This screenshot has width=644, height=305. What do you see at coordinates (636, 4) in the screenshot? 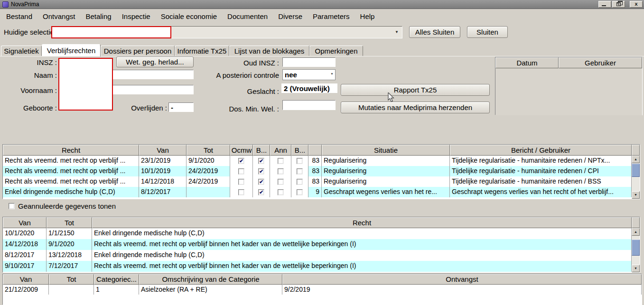
I see `close-button: X` at bounding box center [636, 4].